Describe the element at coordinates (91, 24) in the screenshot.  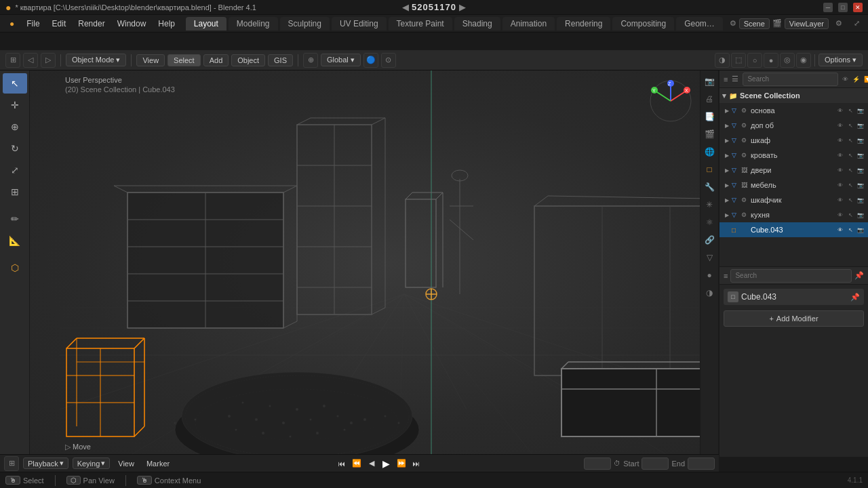
I see `menu-item-render: Render` at that location.